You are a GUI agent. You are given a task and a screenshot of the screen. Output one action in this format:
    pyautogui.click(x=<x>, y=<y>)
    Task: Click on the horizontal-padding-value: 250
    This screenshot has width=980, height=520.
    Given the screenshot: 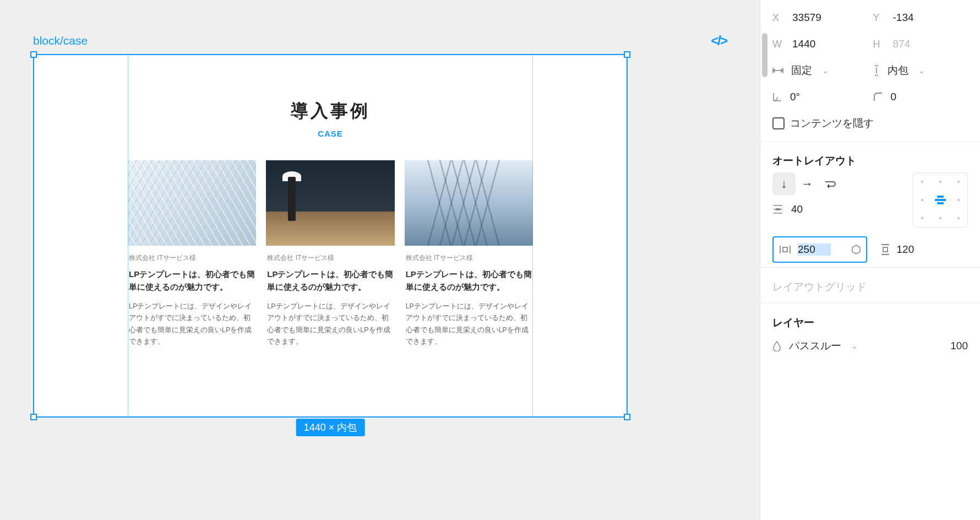 What is the action you would take?
    pyautogui.click(x=814, y=250)
    